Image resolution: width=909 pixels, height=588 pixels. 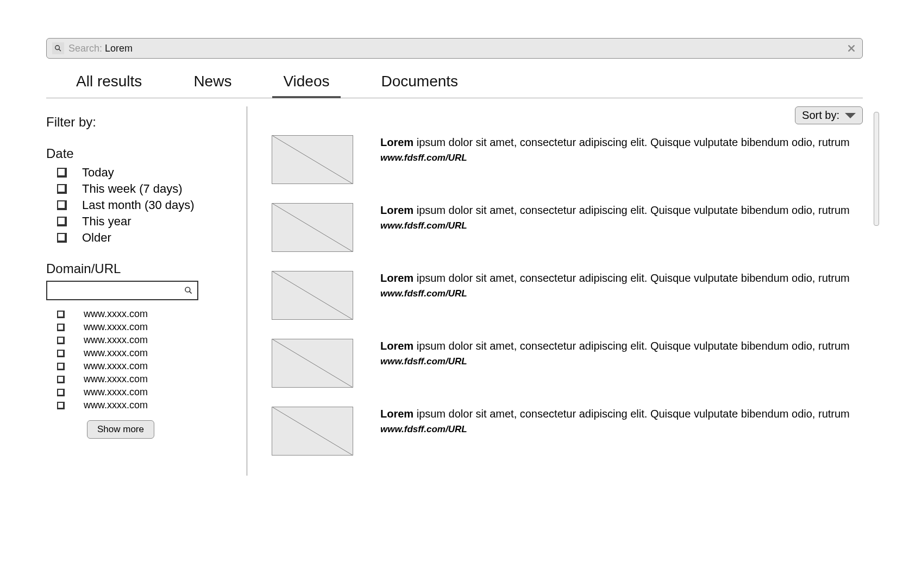 What do you see at coordinates (306, 85) in the screenshot?
I see `tab-videos: Videos` at bounding box center [306, 85].